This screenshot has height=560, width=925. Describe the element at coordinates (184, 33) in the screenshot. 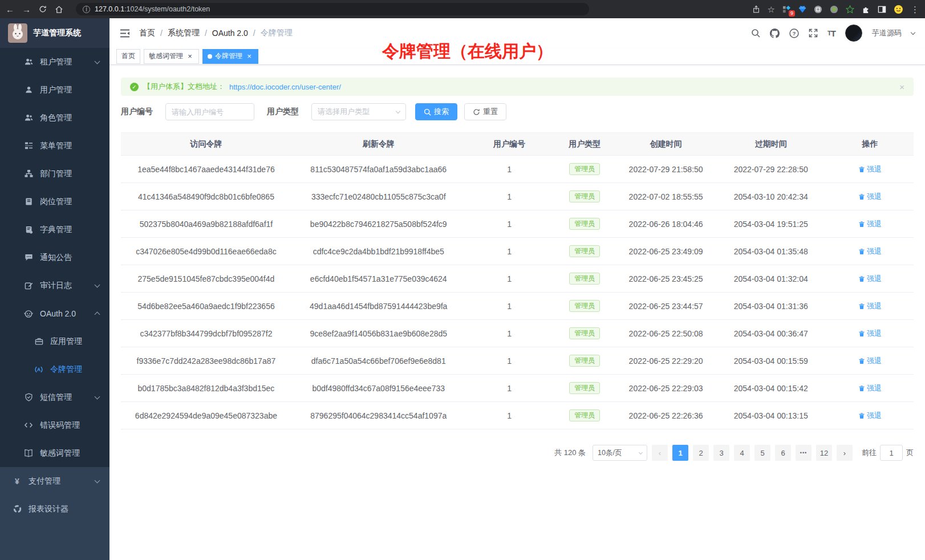

I see `breadcrumb-item: 系统管理` at that location.